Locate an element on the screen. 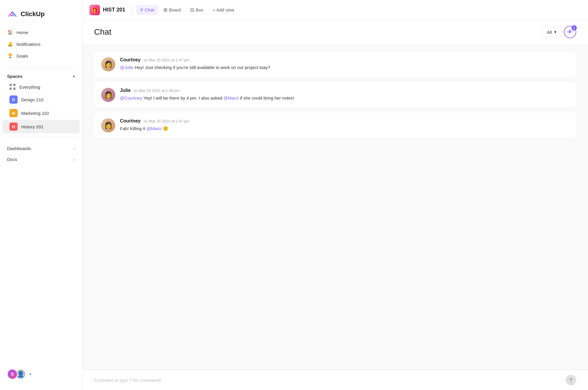  sidebar-item-dashboards: Dashboards › is located at coordinates (41, 149).